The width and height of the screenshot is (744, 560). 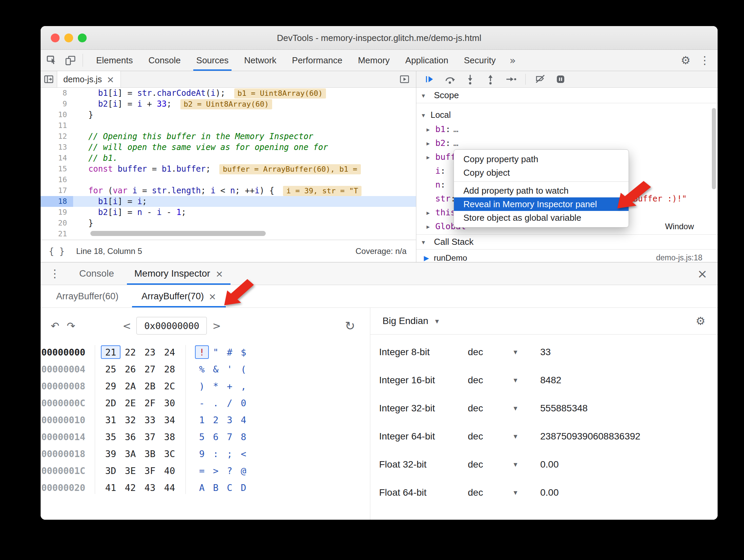 I want to click on line-number: 20, so click(x=57, y=223).